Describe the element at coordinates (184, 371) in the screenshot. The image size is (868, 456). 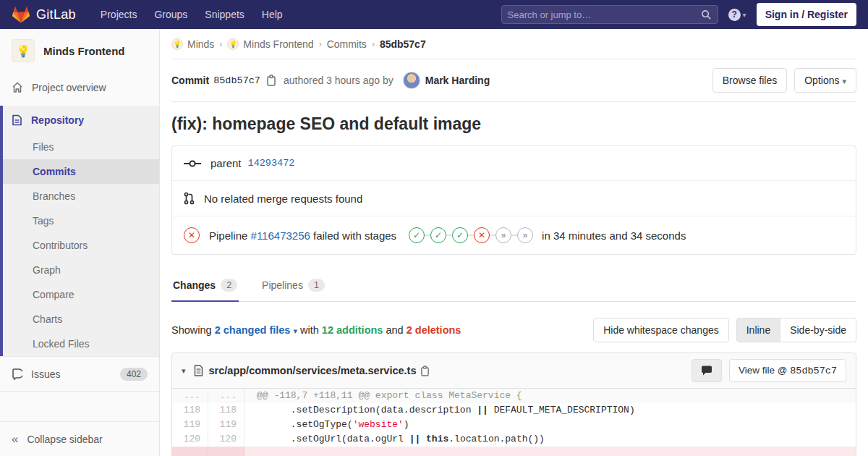
I see `collapse-diff-caret-icon: ▾` at that location.